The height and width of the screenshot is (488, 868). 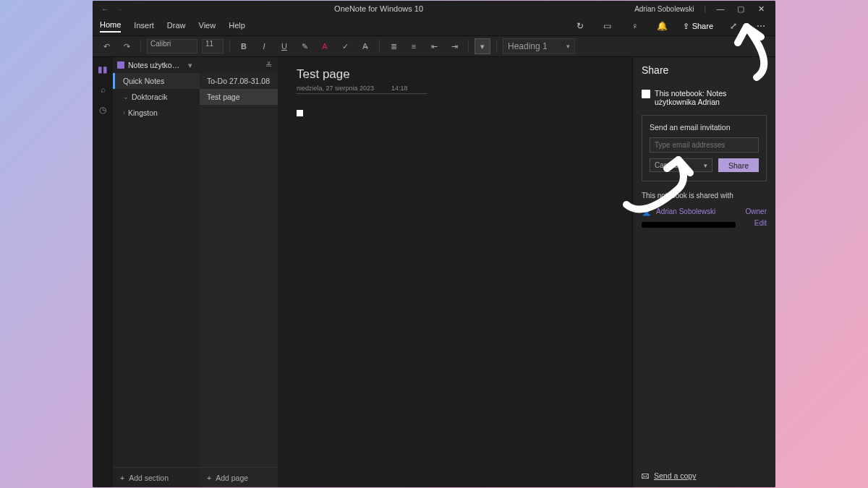 What do you see at coordinates (733, 26) in the screenshot?
I see `fullscreen-icon: ⤢` at bounding box center [733, 26].